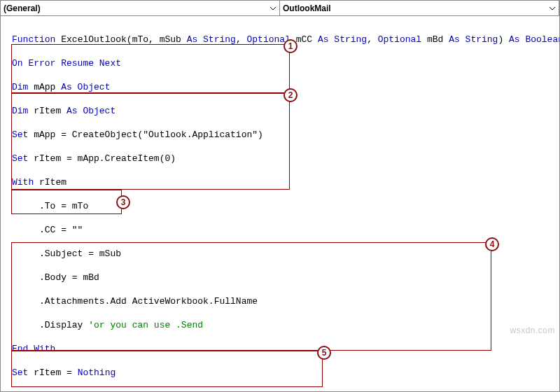  What do you see at coordinates (286, 206) in the screenshot?
I see `code-line: .To = mTo` at bounding box center [286, 206].